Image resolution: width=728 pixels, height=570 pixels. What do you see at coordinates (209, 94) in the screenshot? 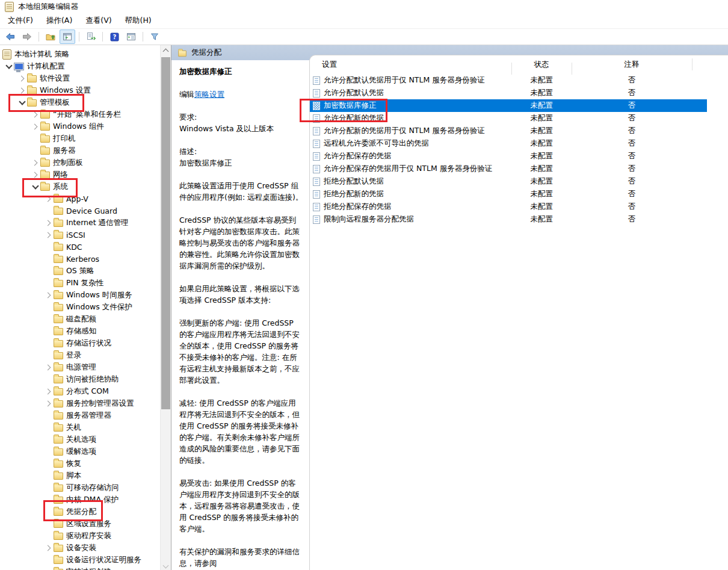
I see `policy-settings-link: 策略设置` at bounding box center [209, 94].